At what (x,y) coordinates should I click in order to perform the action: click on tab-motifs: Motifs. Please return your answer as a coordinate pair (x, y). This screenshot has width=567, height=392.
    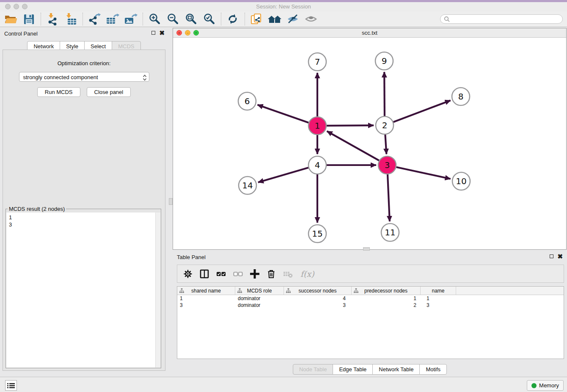
    Looking at the image, I should click on (433, 369).